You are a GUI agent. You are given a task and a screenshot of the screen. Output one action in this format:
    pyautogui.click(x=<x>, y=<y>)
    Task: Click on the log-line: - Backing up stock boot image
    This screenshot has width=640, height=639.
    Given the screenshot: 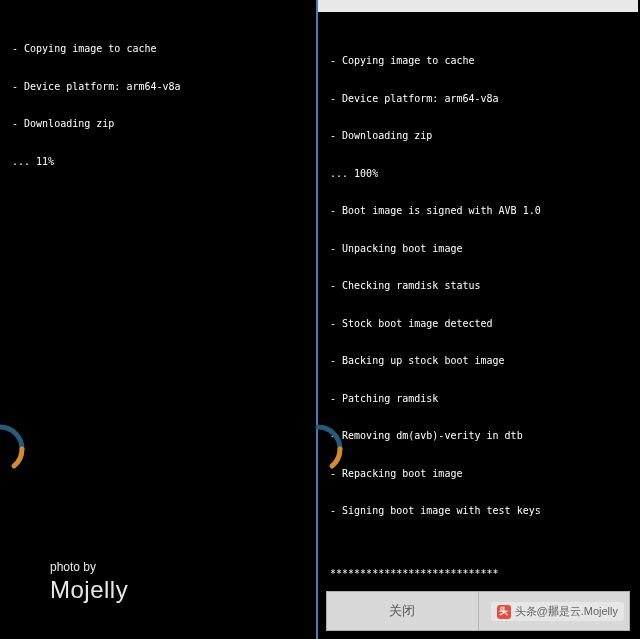 What is the action you would take?
    pyautogui.click(x=478, y=362)
    